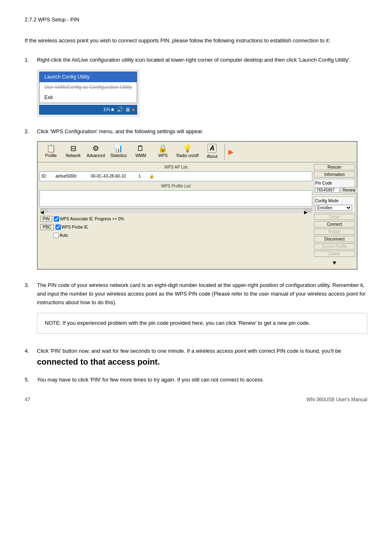 This screenshot has width=392, height=555. I want to click on wps-right-panel: Rescan Information Pin Code Renew Config…, so click(334, 215).